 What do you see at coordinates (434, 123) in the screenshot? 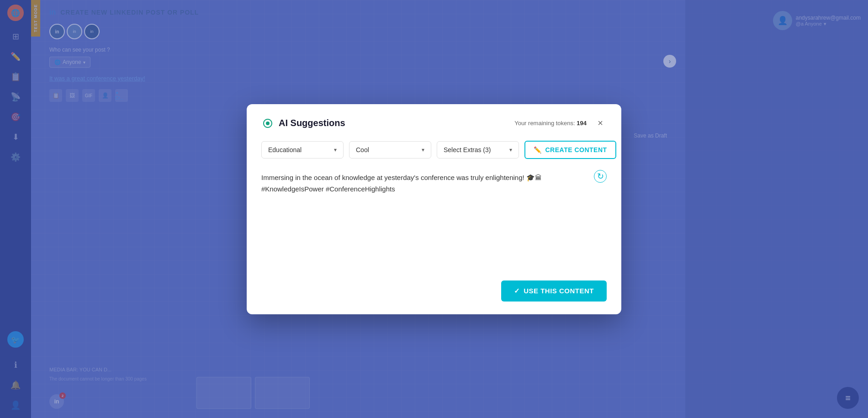
I see `modal-header: AI Suggestions Your remaining tokens: 19…` at bounding box center [434, 123].